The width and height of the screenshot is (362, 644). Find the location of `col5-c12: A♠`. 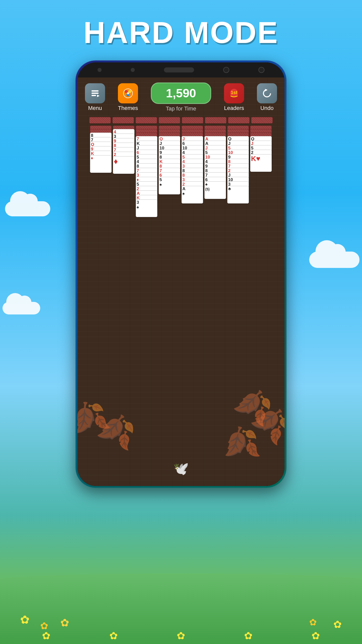

col5-c12: A♠ is located at coordinates (192, 195).